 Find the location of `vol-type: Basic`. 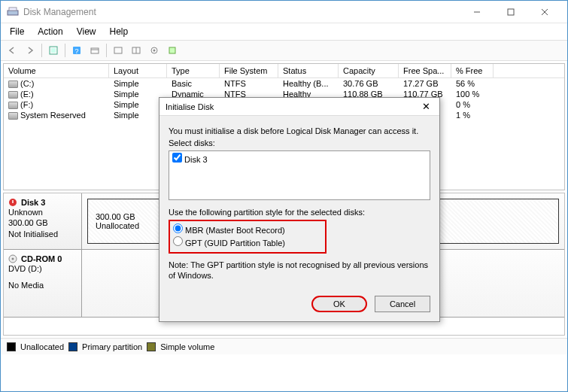

vol-type: Basic is located at coordinates (193, 84).